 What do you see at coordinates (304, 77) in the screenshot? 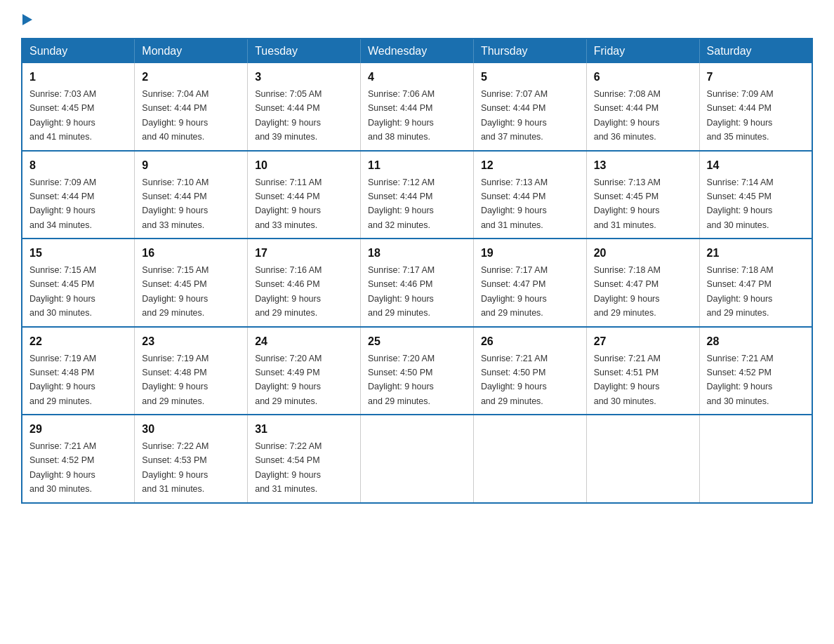
I see `day-number: 3` at bounding box center [304, 77].